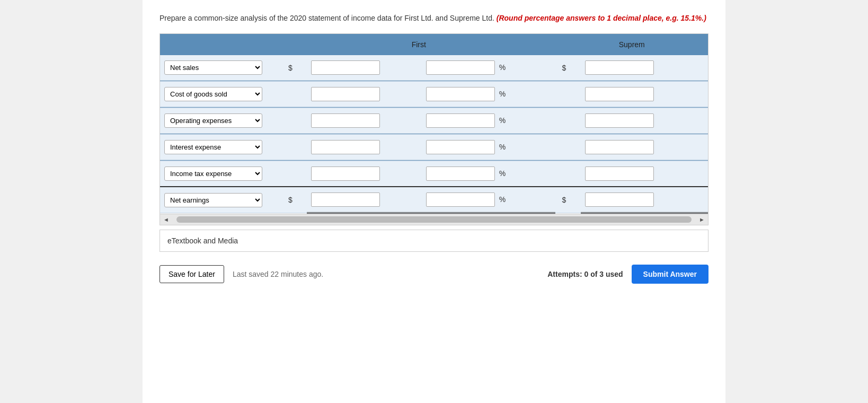 This screenshot has height=403, width=868. I want to click on opex-pct-first, so click(460, 121).